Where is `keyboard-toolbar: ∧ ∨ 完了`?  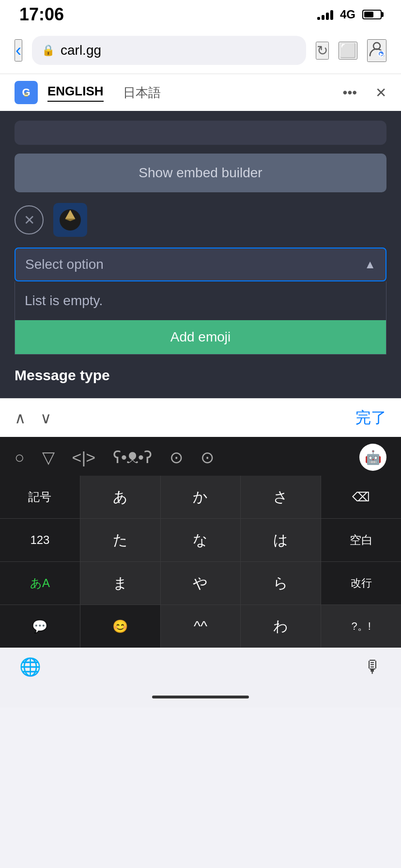
keyboard-toolbar: ∧ ∨ 完了 is located at coordinates (200, 418).